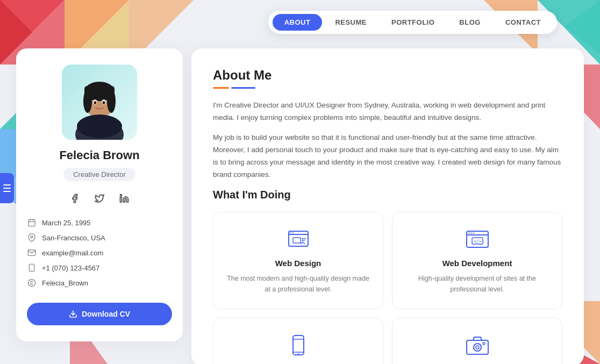 This screenshot has width=600, height=364. I want to click on photography-icon, so click(477, 346).